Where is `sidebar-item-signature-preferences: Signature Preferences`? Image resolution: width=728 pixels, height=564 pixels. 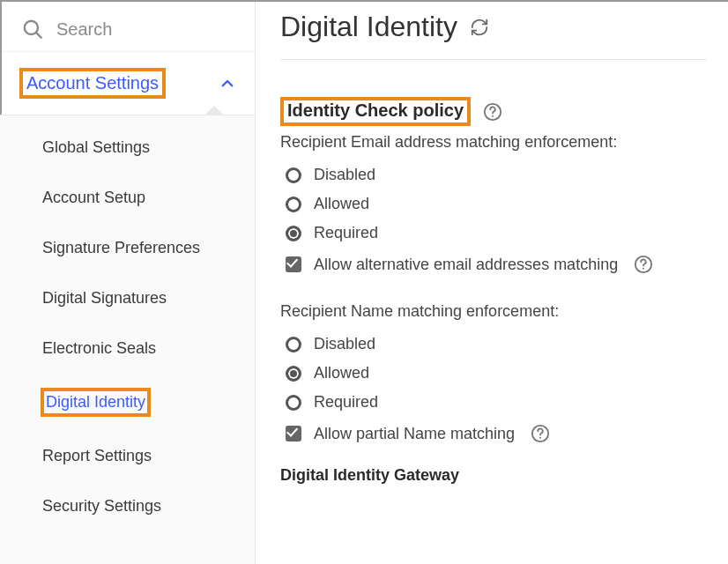 sidebar-item-signature-preferences: Signature Preferences is located at coordinates (127, 249).